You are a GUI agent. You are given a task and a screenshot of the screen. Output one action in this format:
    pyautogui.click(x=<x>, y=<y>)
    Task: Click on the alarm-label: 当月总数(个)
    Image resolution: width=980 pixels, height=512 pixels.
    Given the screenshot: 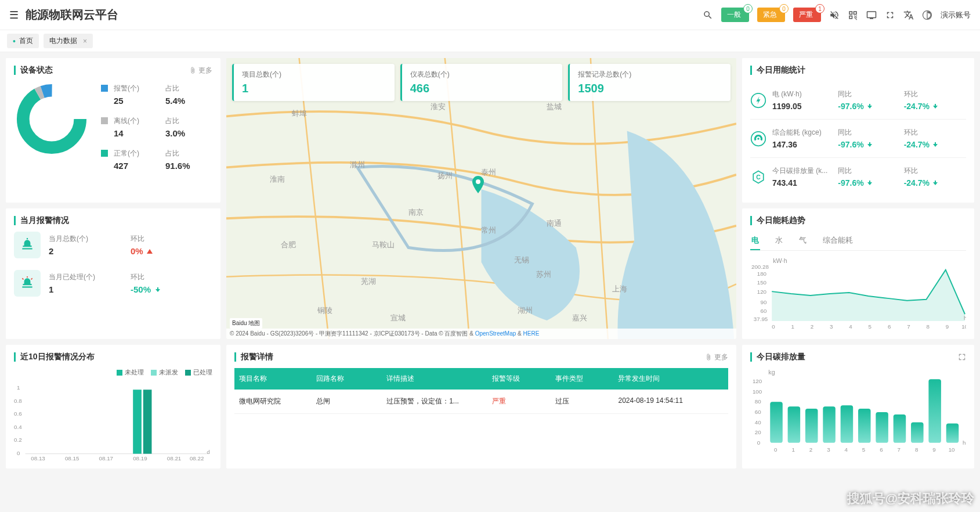 What is the action you would take?
    pyautogui.click(x=89, y=239)
    